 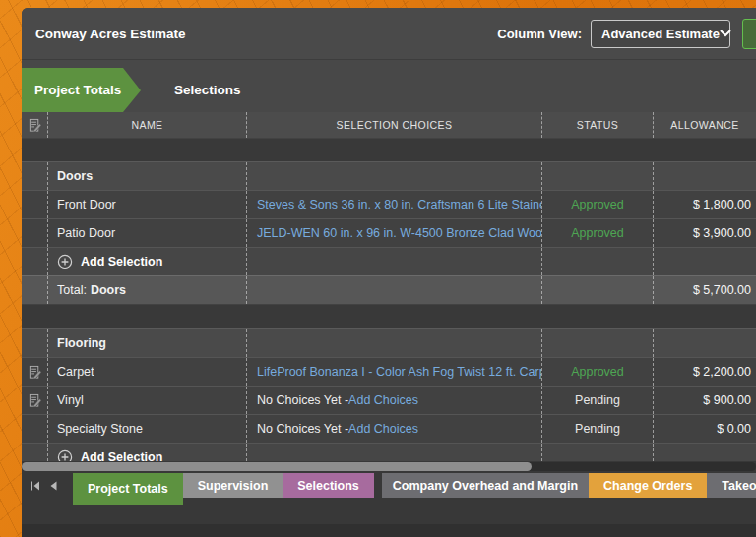 What do you see at coordinates (147, 429) in the screenshot?
I see `row-name: Specialty Stone` at bounding box center [147, 429].